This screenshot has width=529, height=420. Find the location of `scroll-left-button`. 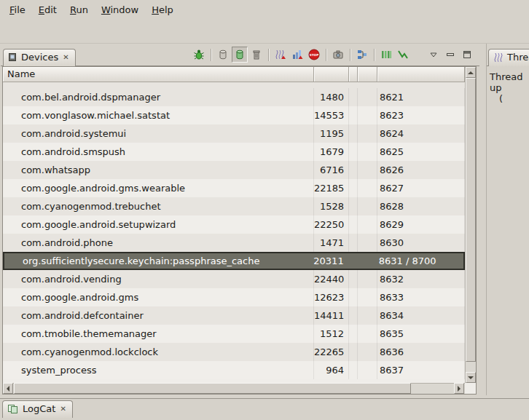

scroll-left-button is located at coordinates (8, 389).